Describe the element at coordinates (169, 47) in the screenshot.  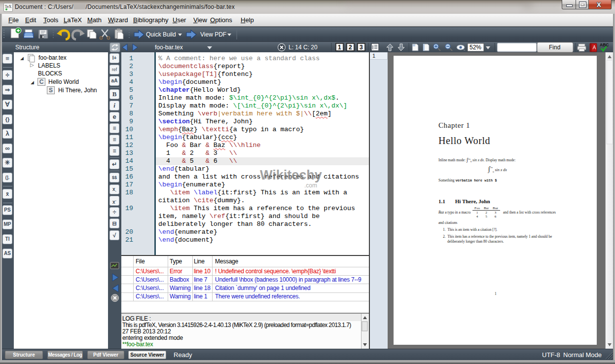
I see `svg-text: foo-bar.tex` at that location.